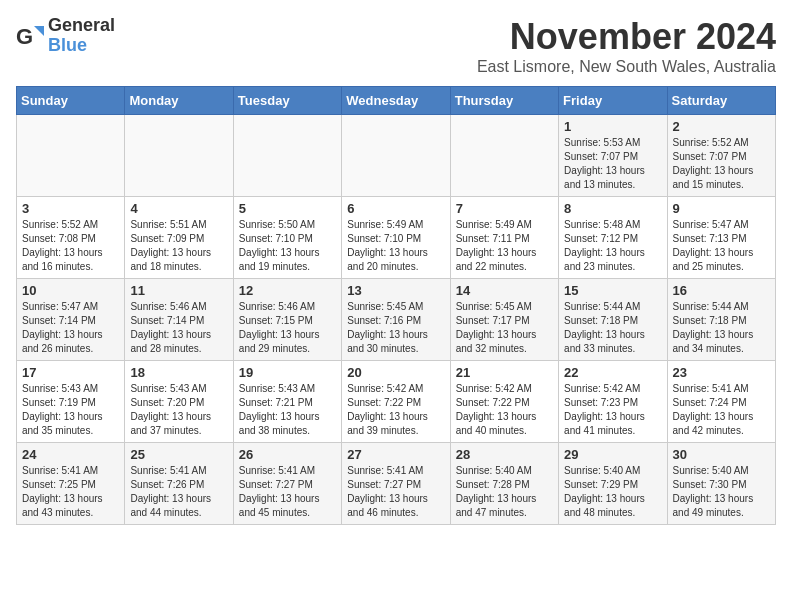 The image size is (792, 612). What do you see at coordinates (179, 484) in the screenshot?
I see `day-cell: 25Sunrise: 5:41 AM Sunset: 7:26 PM Dayli…` at bounding box center [179, 484].